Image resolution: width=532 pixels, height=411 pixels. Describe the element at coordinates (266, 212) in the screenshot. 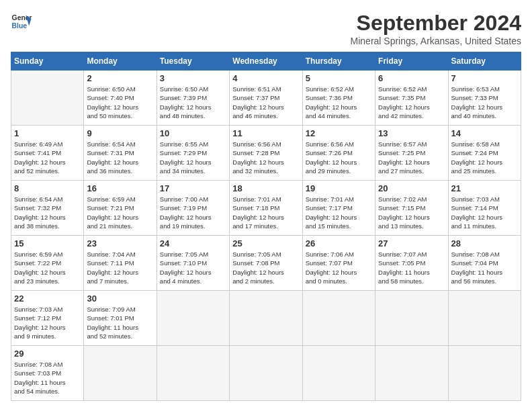

I see `day-content: Sunrise: 7:01 AM Sunset: 7:18 PM Dayligh…` at that location.